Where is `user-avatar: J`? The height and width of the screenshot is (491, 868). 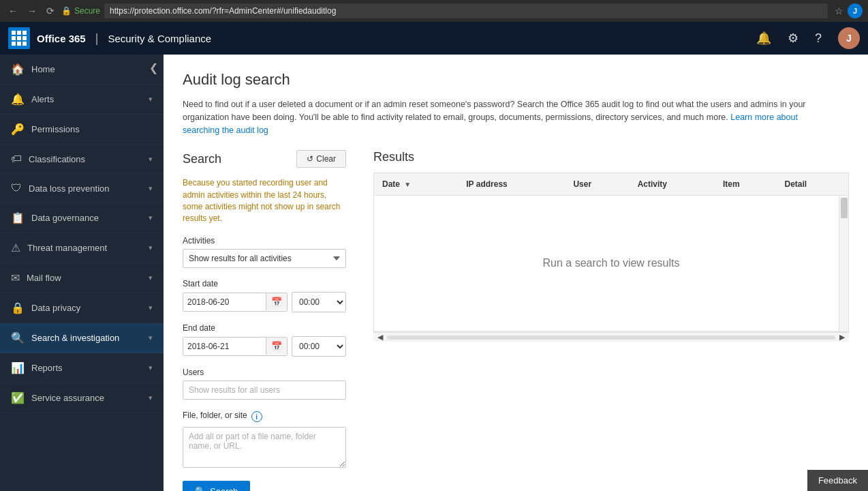 user-avatar: J is located at coordinates (849, 38).